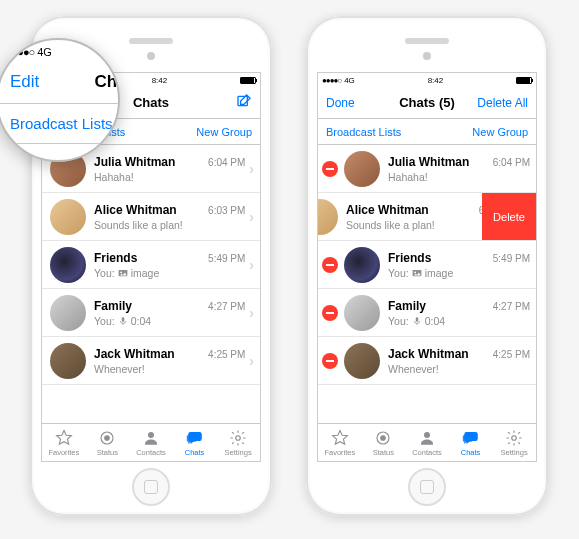 This screenshot has width=579, height=539. I want to click on delete-confirm-button: Delete, so click(509, 216).